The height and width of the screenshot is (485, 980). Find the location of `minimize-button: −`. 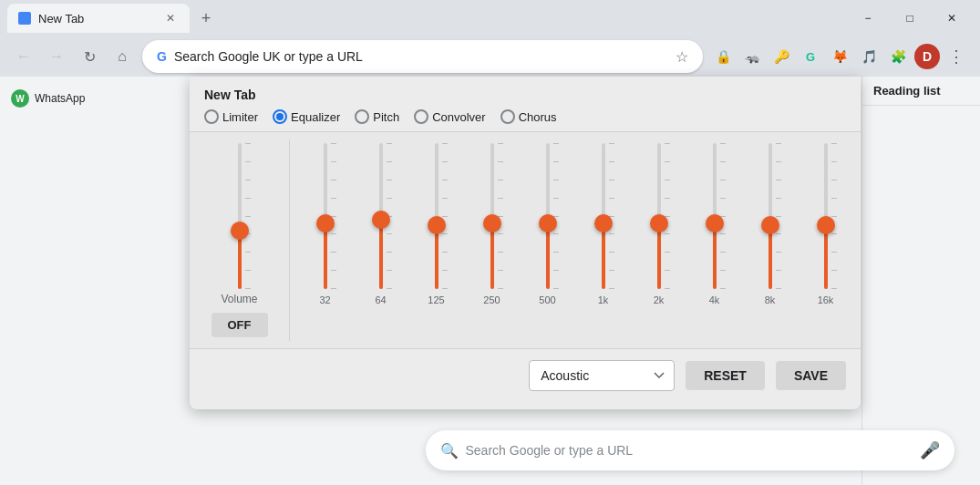

minimize-button: − is located at coordinates (868, 18).